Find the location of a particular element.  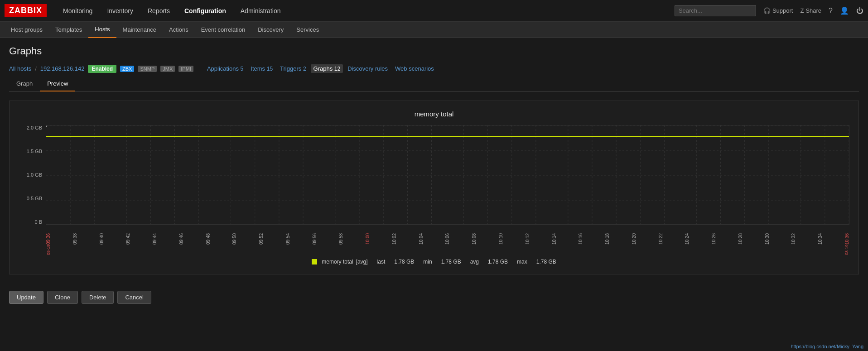

legend-avg-value: 1.78 GB is located at coordinates (498, 262).